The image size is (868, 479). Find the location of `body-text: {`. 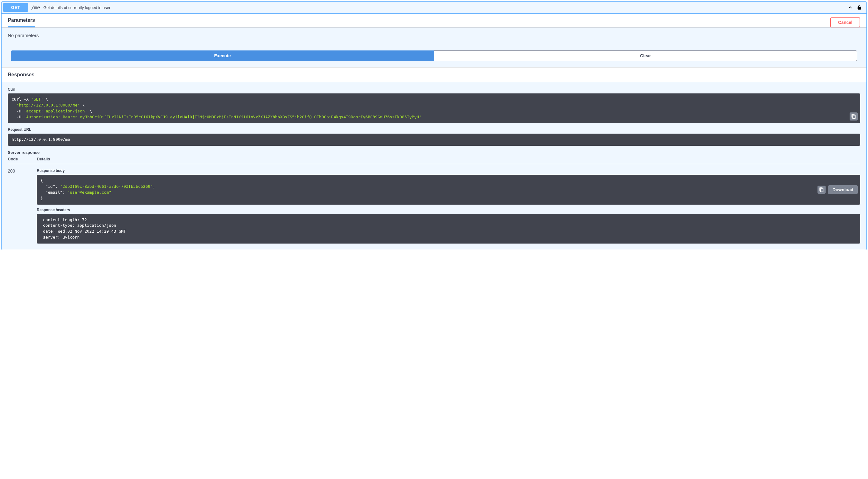

body-text: { is located at coordinates (42, 180).